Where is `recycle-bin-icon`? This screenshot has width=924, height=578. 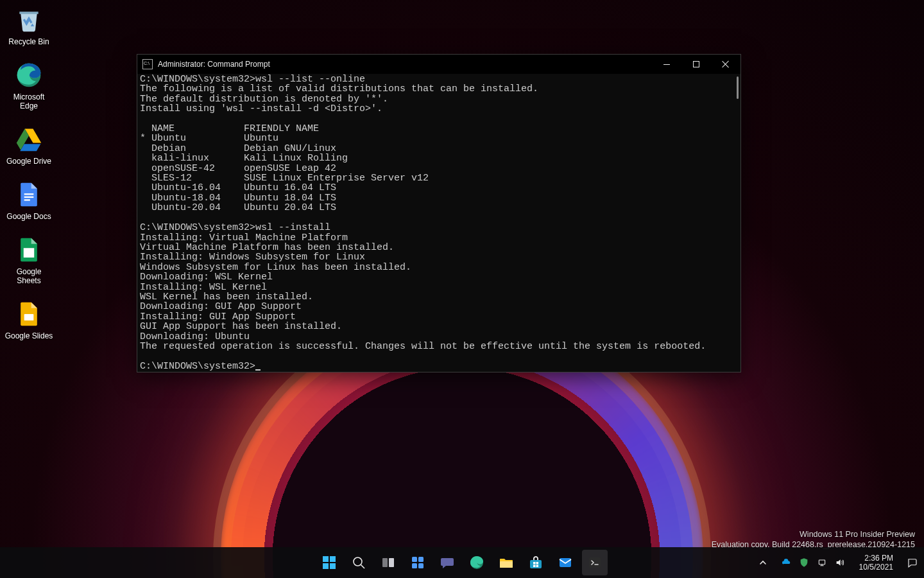
recycle-bin-icon is located at coordinates (29, 20).